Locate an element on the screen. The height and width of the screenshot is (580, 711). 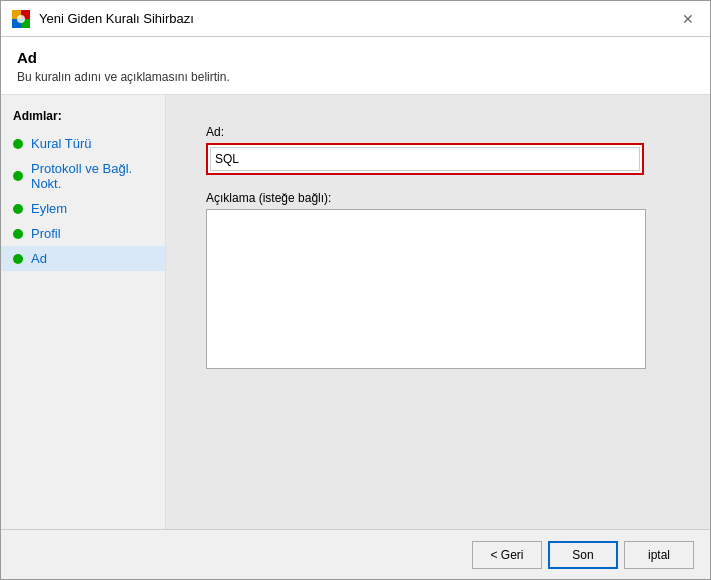
sidebar-item-ad: Ad is located at coordinates (83, 258).